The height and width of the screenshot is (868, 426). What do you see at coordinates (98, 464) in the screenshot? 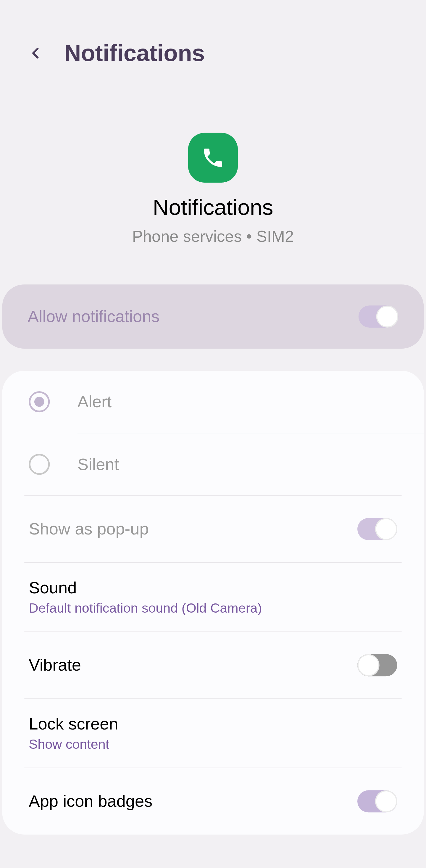
I see `silent-label: Silent` at bounding box center [98, 464].